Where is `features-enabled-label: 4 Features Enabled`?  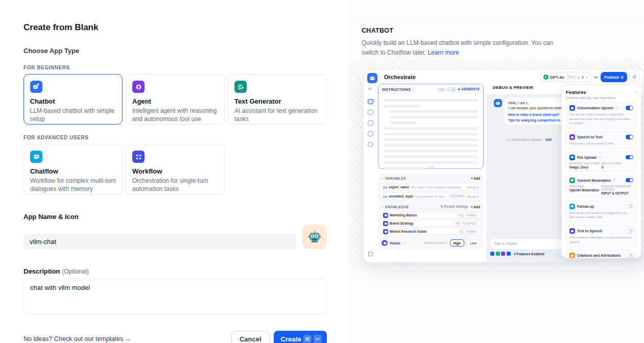
features-enabled-label: 4 Features Enabled is located at coordinates (529, 254).